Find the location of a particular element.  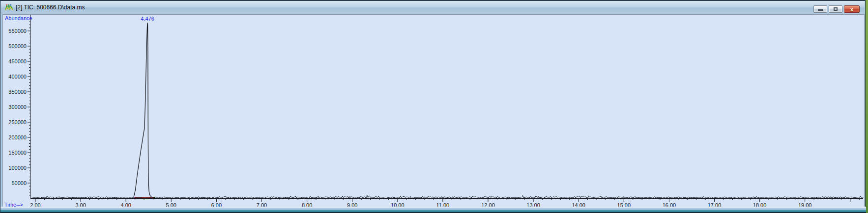

svg-text: 300000 is located at coordinates (18, 107).